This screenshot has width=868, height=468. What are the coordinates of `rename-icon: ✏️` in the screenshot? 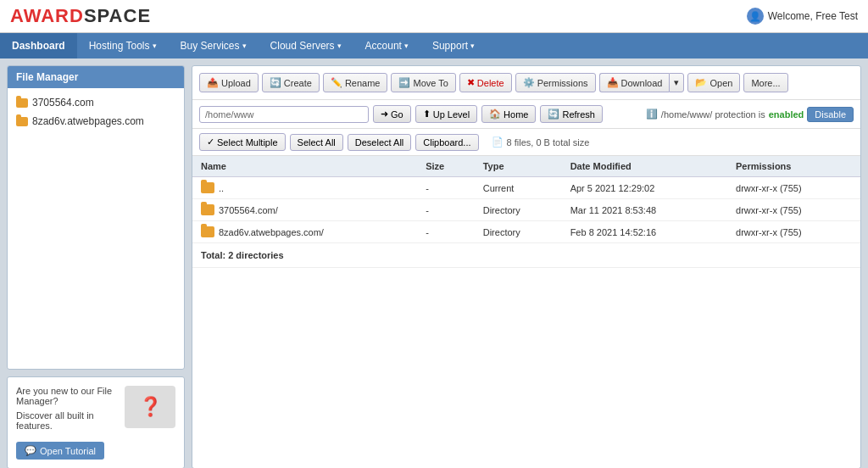 It's located at (337, 83).